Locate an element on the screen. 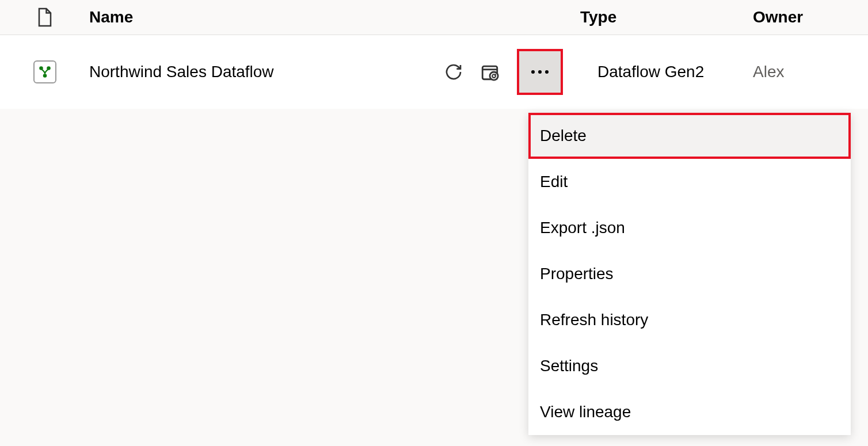 Image resolution: width=868 pixels, height=446 pixels. dataflow-icon is located at coordinates (45, 72).